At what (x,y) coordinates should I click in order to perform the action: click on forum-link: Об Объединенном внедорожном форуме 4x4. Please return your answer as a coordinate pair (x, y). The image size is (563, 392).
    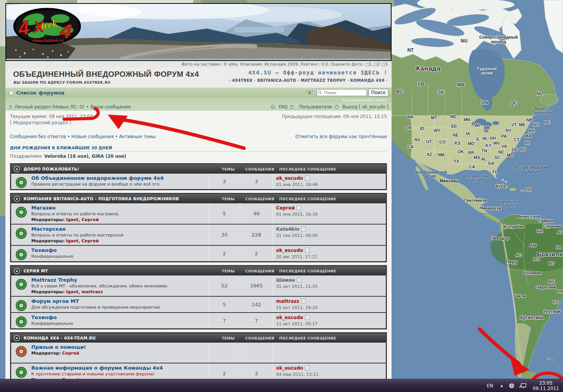
    Looking at the image, I should click on (97, 178).